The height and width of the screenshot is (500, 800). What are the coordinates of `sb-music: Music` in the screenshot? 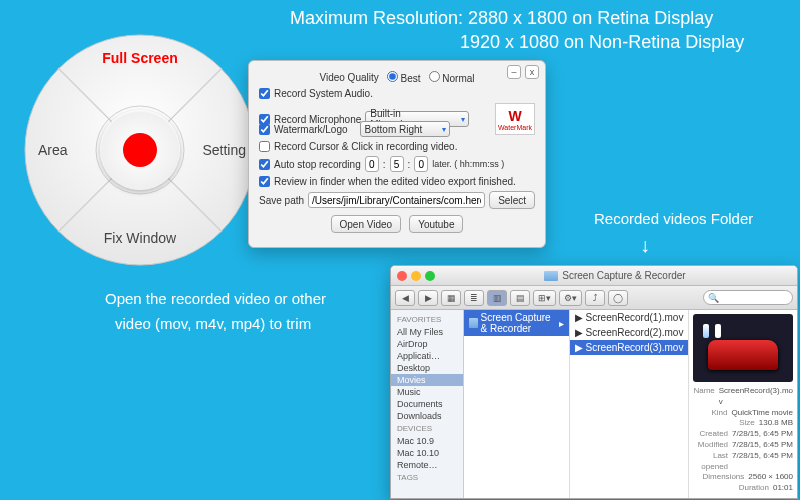 It's located at (427, 392).